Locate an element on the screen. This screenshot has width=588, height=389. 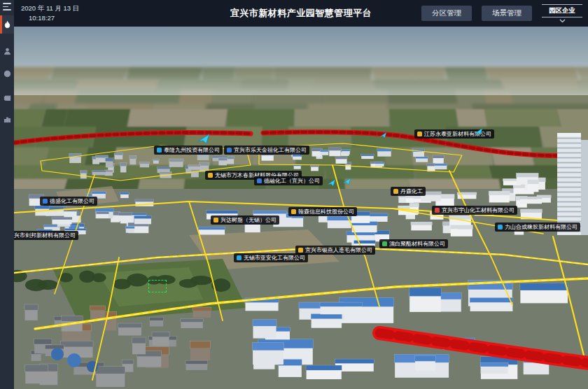
company-label: 泰隆九州投资有限公司 is located at coordinates (188, 150).